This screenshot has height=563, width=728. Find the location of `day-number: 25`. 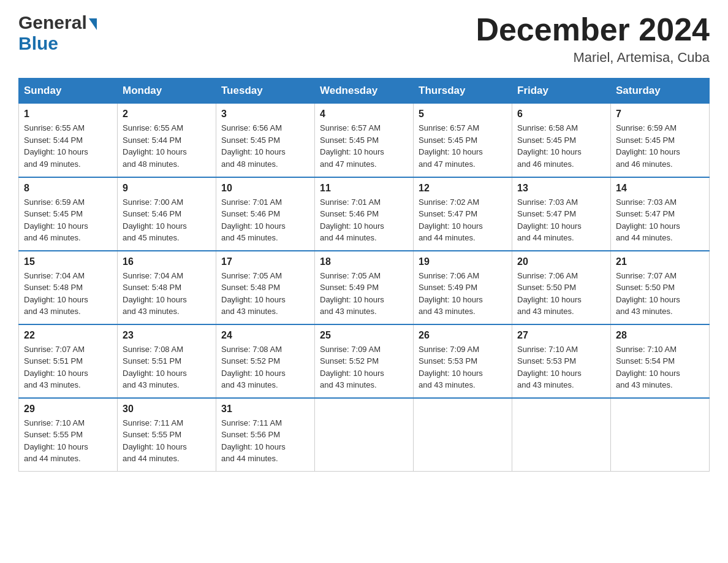

day-number: 25 is located at coordinates (364, 335).